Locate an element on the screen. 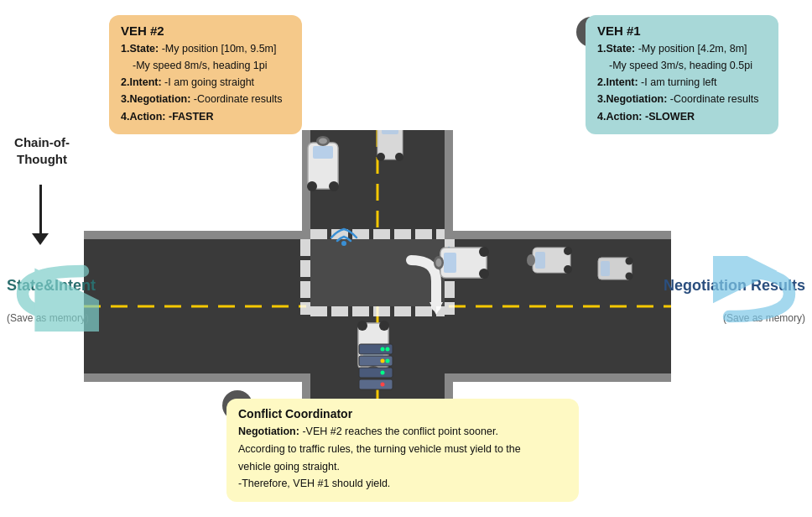 This screenshot has height=517, width=812. veh1-action: 4.Action: -SLOWER is located at coordinates (682, 117).